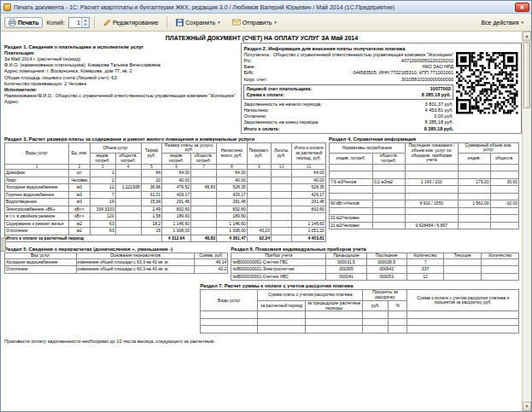 This screenshot has height=412, width=532. What do you see at coordinates (348, 80) in the screenshot?
I see `label-value-row: Корр. счет:30105810100000000000` at bounding box center [348, 80].